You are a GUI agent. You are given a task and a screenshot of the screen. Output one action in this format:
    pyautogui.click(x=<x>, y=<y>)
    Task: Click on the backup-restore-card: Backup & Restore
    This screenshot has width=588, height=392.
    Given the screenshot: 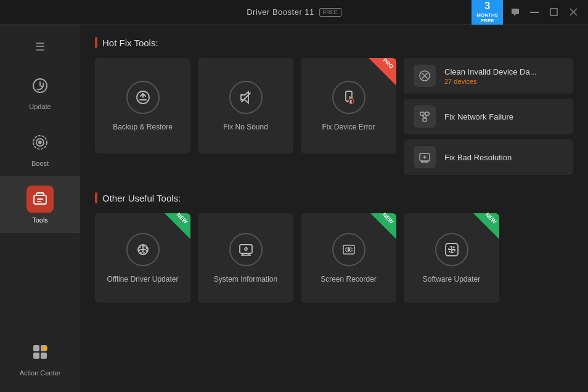 What is the action you would take?
    pyautogui.click(x=143, y=106)
    